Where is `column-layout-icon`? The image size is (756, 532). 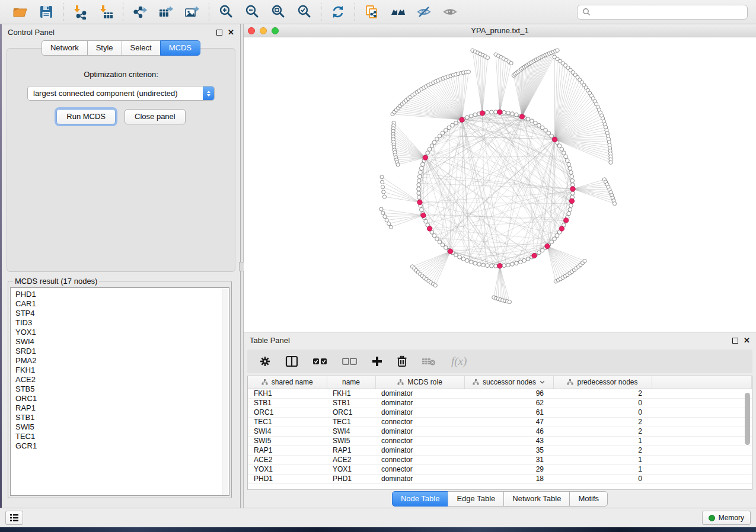
column-layout-icon is located at coordinates (292, 361).